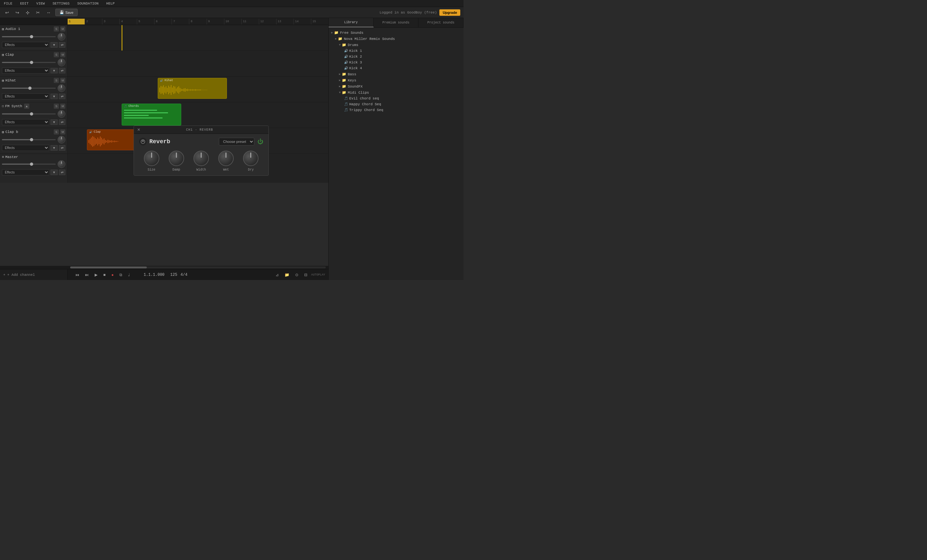 The image size is (927, 560). What do you see at coordinates (63, 132) in the screenshot?
I see `track-clapb-mute: M` at bounding box center [63, 132].